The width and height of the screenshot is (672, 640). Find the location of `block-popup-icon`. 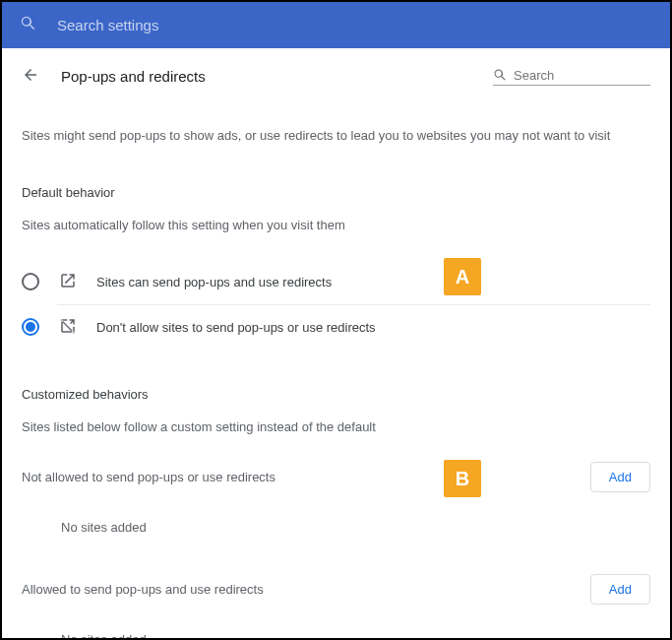

block-popup-icon is located at coordinates (68, 327).